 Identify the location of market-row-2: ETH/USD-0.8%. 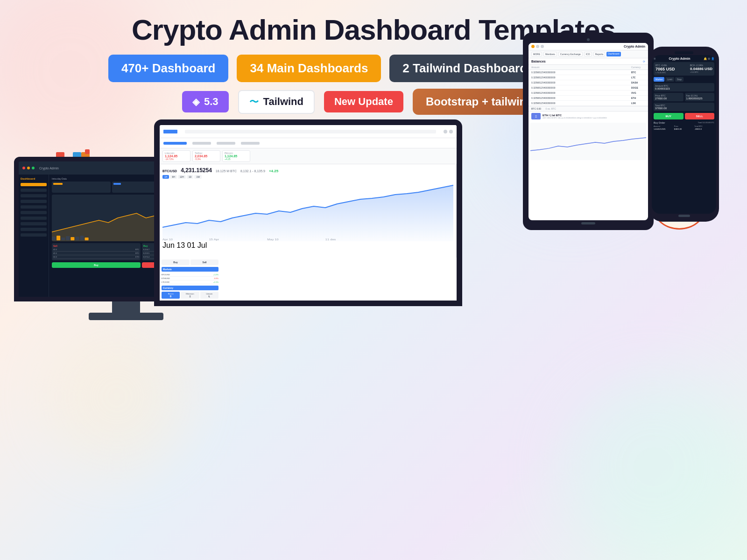
(190, 279).